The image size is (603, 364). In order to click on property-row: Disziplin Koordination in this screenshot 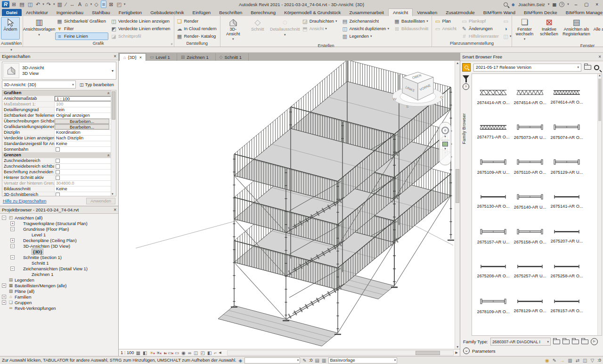, I will do `click(59, 133)`.